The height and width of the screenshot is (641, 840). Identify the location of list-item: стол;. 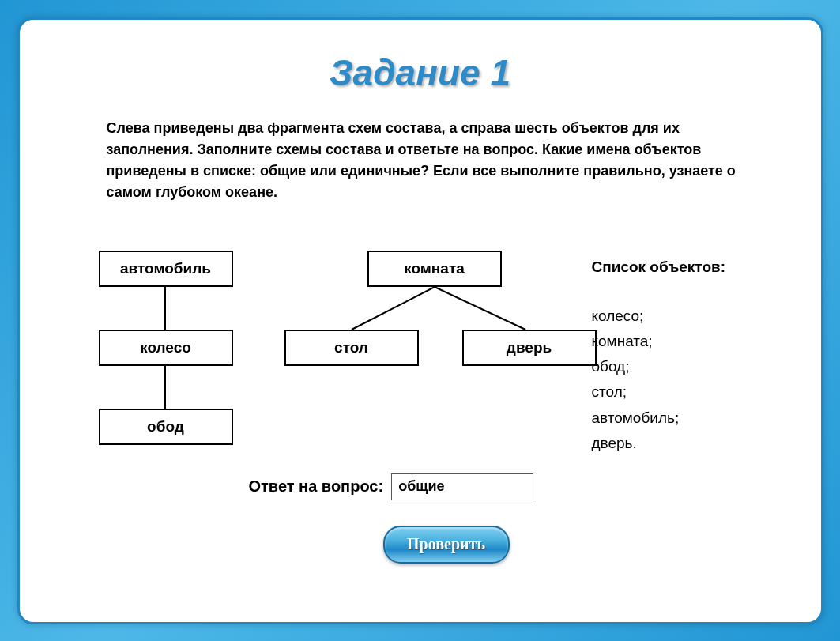
(683, 392).